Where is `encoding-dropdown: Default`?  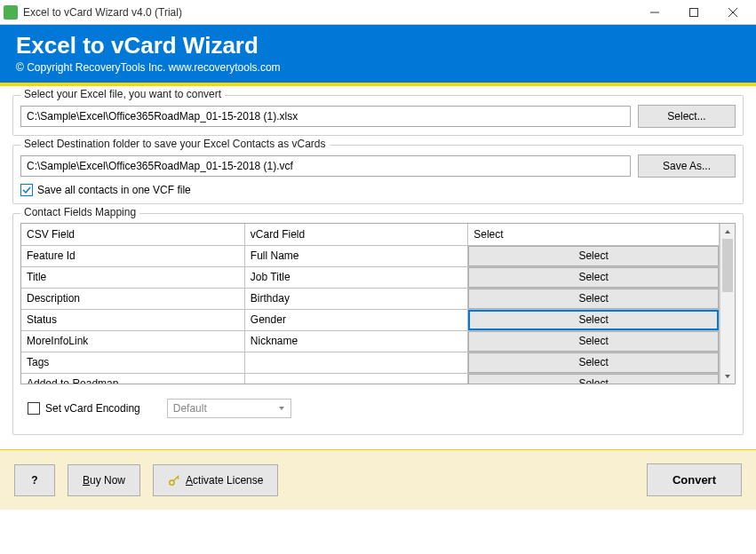
encoding-dropdown: Default is located at coordinates (229, 408).